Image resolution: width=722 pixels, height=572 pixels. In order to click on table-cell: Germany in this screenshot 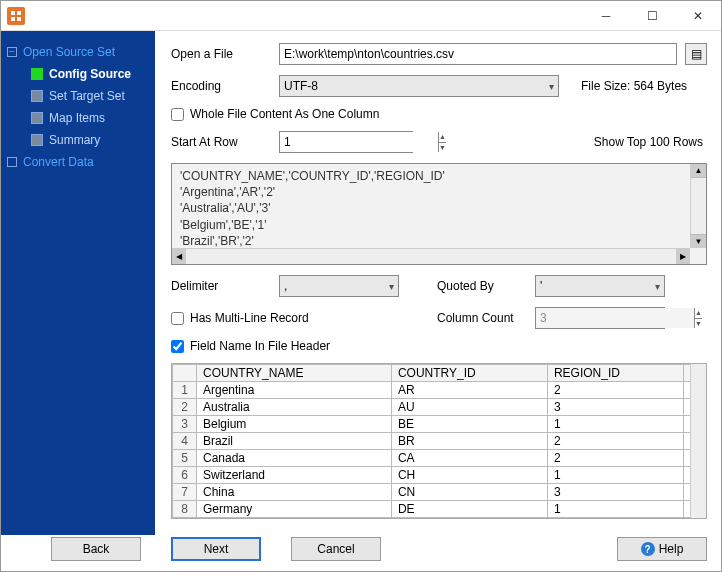, I will do `click(294, 510)`.